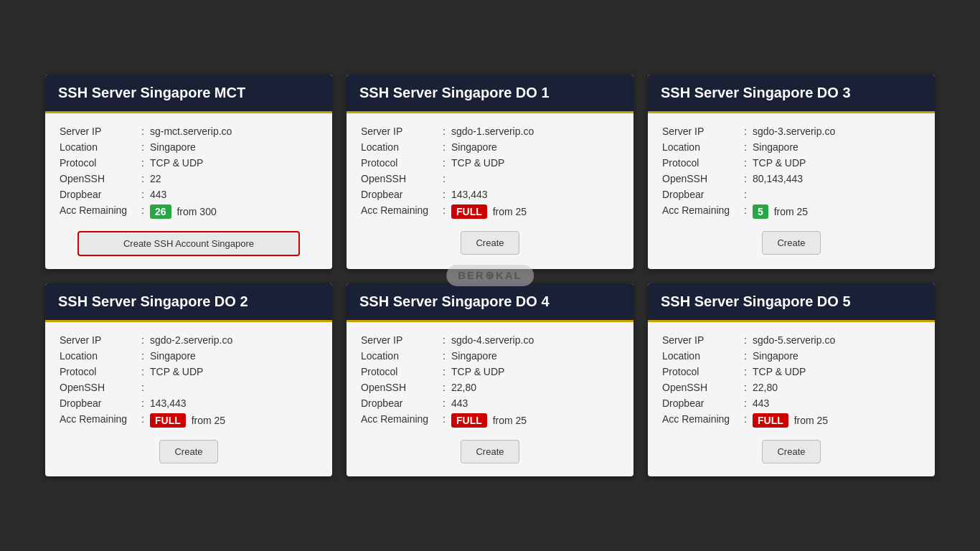 This screenshot has width=980, height=551. Describe the element at coordinates (189, 387) in the screenshot. I see `row-openssh: OpenSSH :` at that location.